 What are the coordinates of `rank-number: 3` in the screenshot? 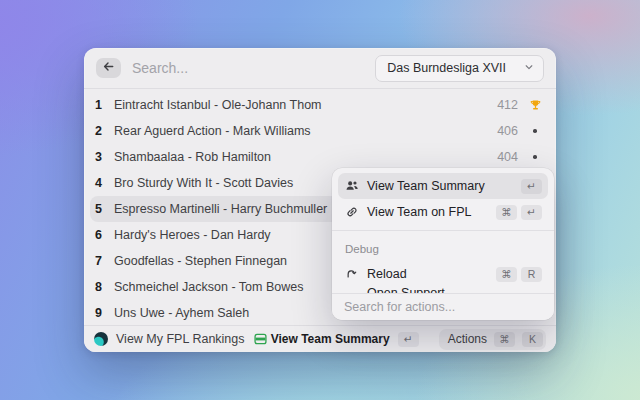 It's located at (98, 157).